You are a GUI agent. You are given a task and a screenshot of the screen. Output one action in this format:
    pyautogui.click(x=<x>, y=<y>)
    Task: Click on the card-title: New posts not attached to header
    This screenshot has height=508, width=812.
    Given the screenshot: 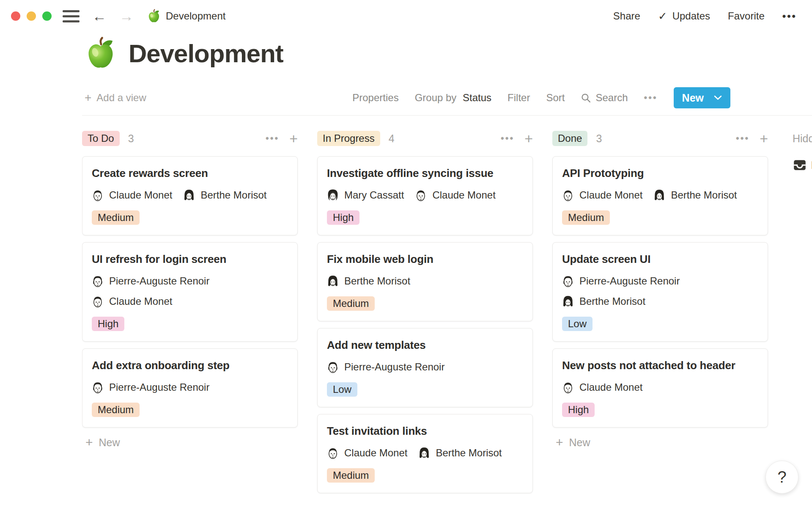 What is the action you would take?
    pyautogui.click(x=660, y=366)
    